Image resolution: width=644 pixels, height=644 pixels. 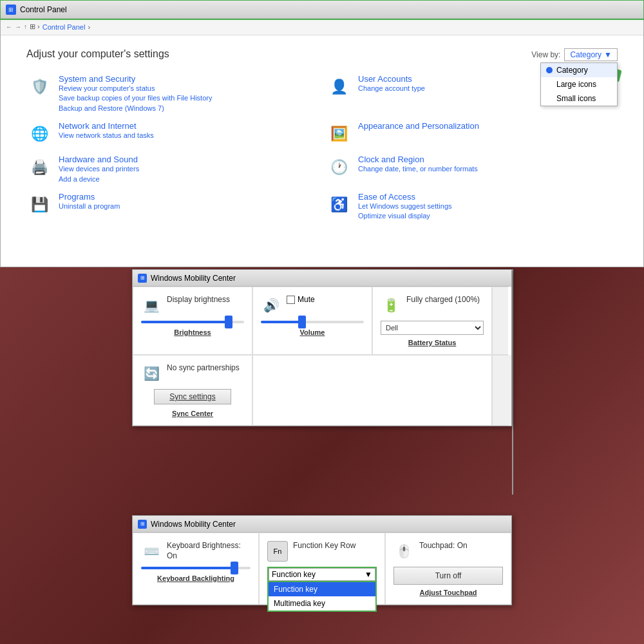 What do you see at coordinates (18, 27) in the screenshot?
I see `nav-forward-arrow: →` at bounding box center [18, 27].